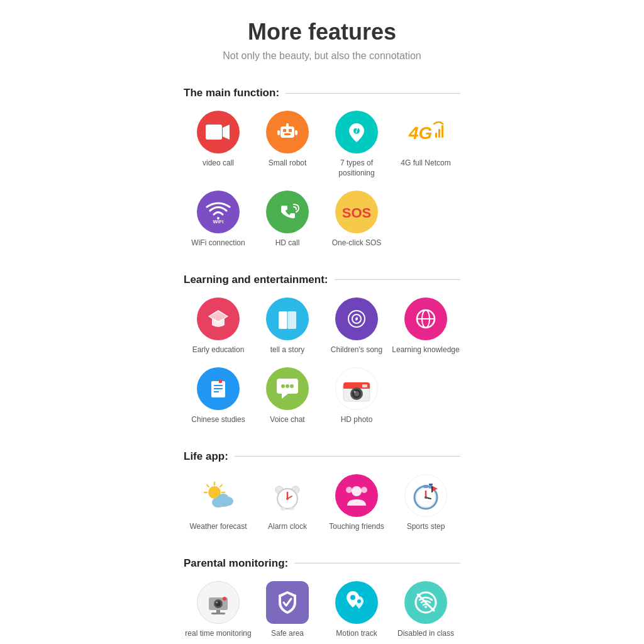 The height and width of the screenshot is (644, 644). I want to click on voice-chat-label: Voice chat, so click(287, 420).